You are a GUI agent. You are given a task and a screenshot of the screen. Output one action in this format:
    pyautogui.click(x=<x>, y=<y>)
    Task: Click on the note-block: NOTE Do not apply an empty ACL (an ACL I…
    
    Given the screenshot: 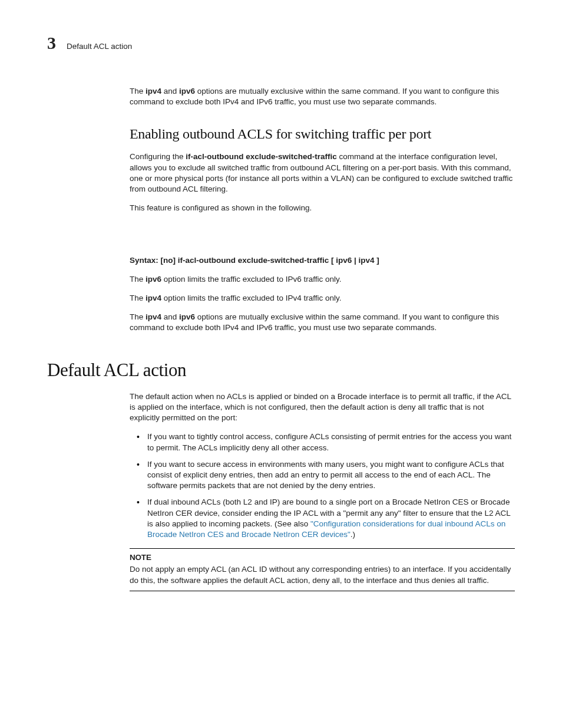 What is the action you would take?
    pyautogui.click(x=322, y=569)
    